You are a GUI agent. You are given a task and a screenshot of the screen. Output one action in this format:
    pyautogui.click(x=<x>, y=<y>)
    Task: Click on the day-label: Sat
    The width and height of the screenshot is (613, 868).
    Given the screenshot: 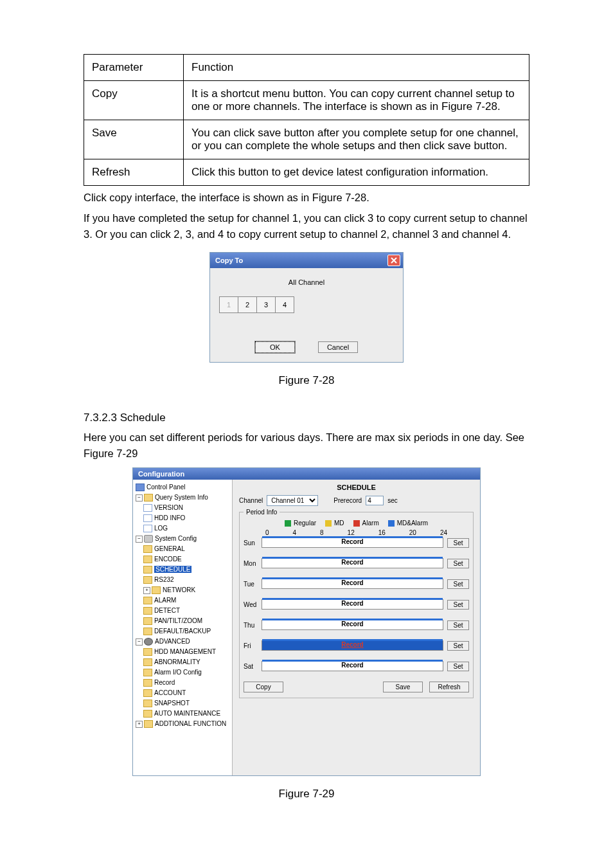 What is the action you would take?
    pyautogui.click(x=253, y=666)
    